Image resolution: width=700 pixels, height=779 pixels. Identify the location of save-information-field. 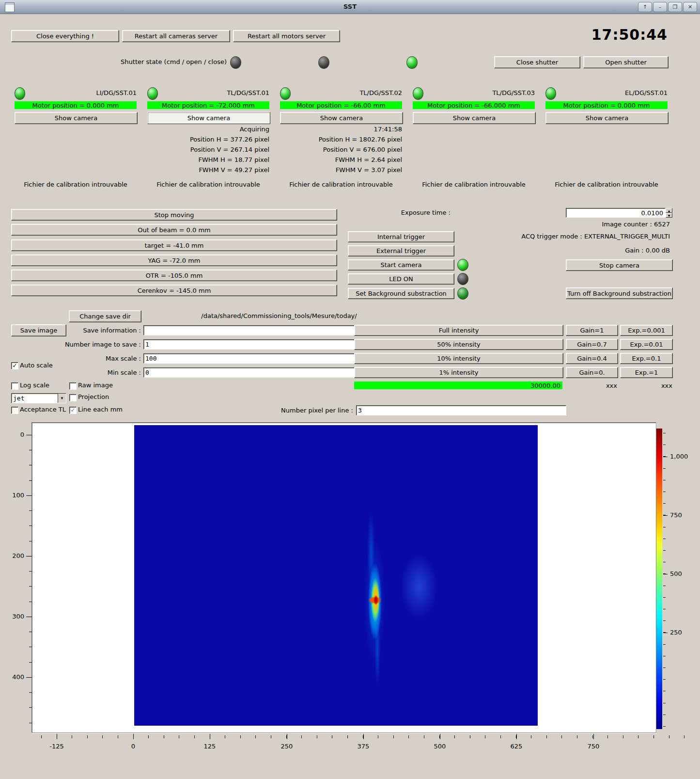
(249, 331).